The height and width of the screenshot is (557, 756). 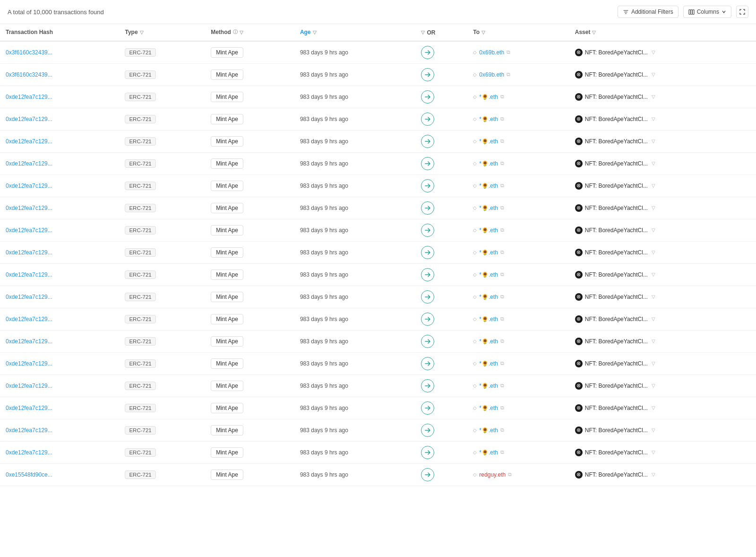 I want to click on to-sort-icon: ▽, so click(x=483, y=32).